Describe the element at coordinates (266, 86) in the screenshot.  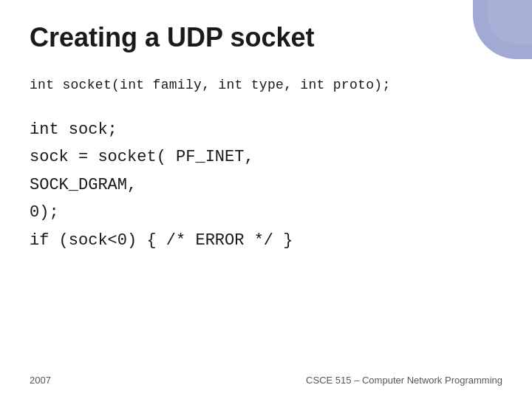
I see `code-signature: int socket(int family, int type, int pro…` at that location.